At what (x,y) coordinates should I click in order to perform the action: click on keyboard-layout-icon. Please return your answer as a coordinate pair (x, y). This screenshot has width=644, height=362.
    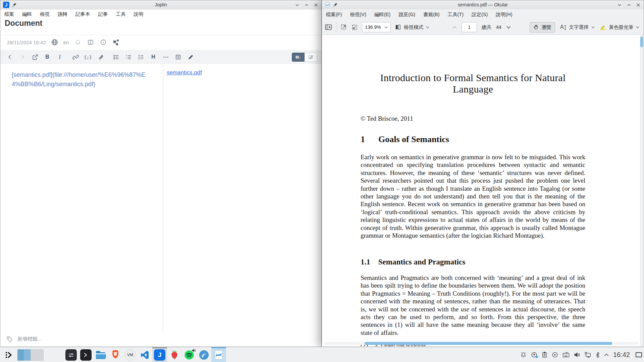
    Looking at the image, I should click on (566, 355).